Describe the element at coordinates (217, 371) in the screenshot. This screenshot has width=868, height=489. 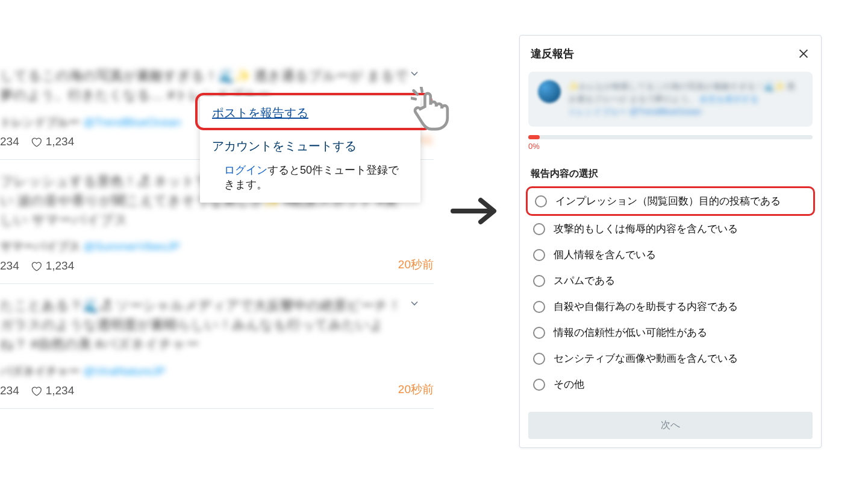
I see `post-user: バズネイチャー @ViralNatureJP` at that location.